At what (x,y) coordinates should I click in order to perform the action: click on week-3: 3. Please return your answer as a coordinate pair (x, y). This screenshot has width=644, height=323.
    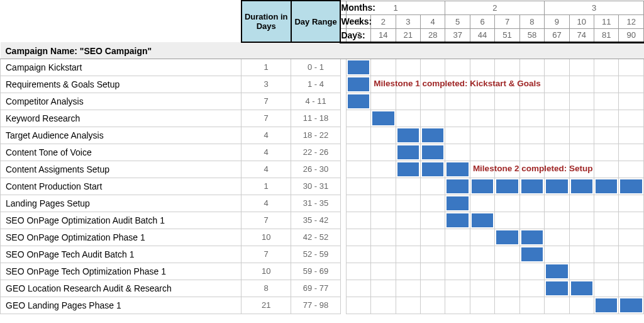
    Looking at the image, I should click on (408, 21).